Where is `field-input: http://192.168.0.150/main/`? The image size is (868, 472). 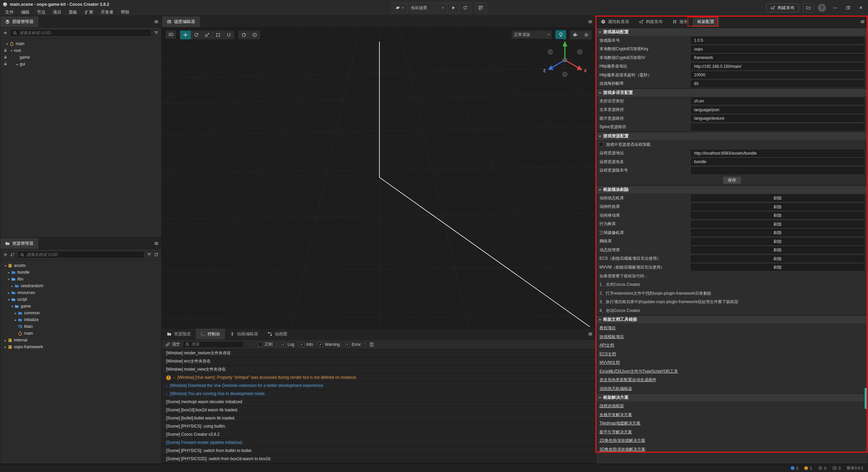
field-input: http://192.168.0.150/main/ is located at coordinates (778, 66).